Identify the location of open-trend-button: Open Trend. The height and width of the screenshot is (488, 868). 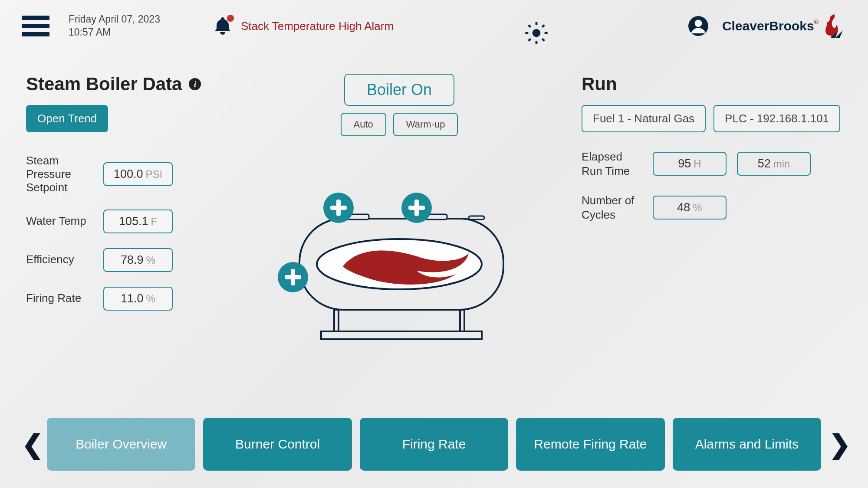
(67, 119).